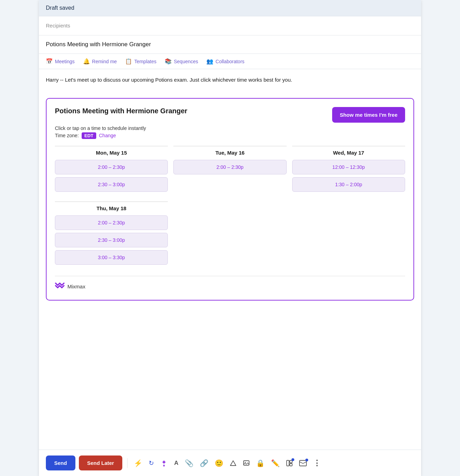 Image resolution: width=460 pixels, height=476 pixels. Describe the element at coordinates (105, 61) in the screenshot. I see `remind-me-label: Remind me` at that location.